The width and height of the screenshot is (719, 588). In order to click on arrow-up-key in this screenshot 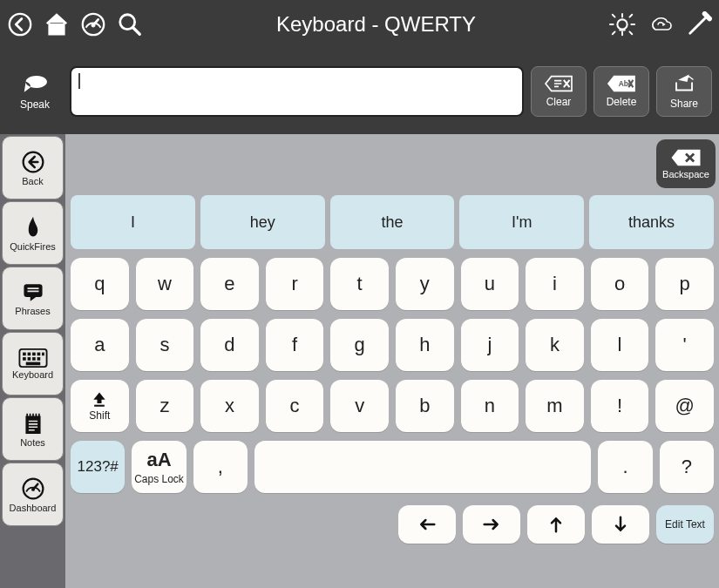, I will do `click(556, 524)`.